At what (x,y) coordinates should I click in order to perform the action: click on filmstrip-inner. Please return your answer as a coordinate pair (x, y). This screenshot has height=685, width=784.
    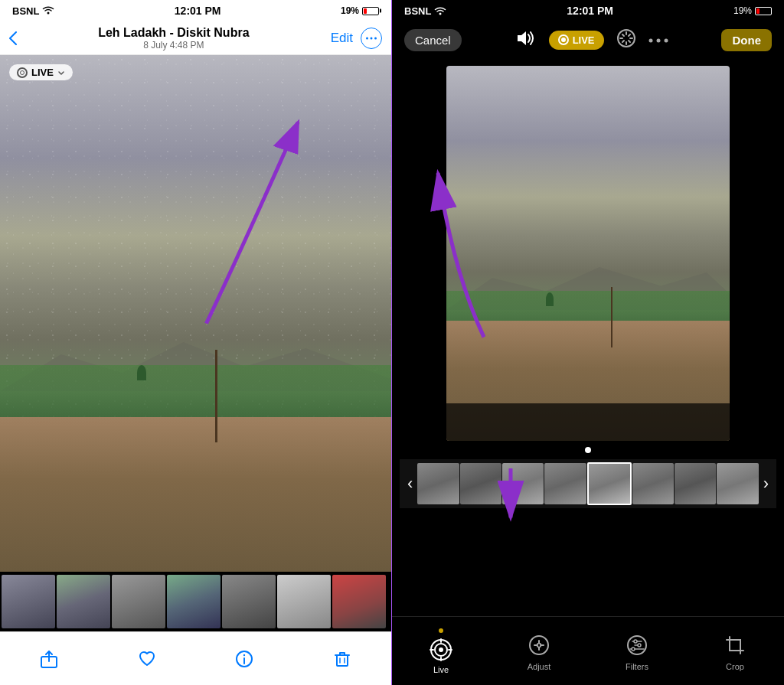
    Looking at the image, I should click on (588, 484).